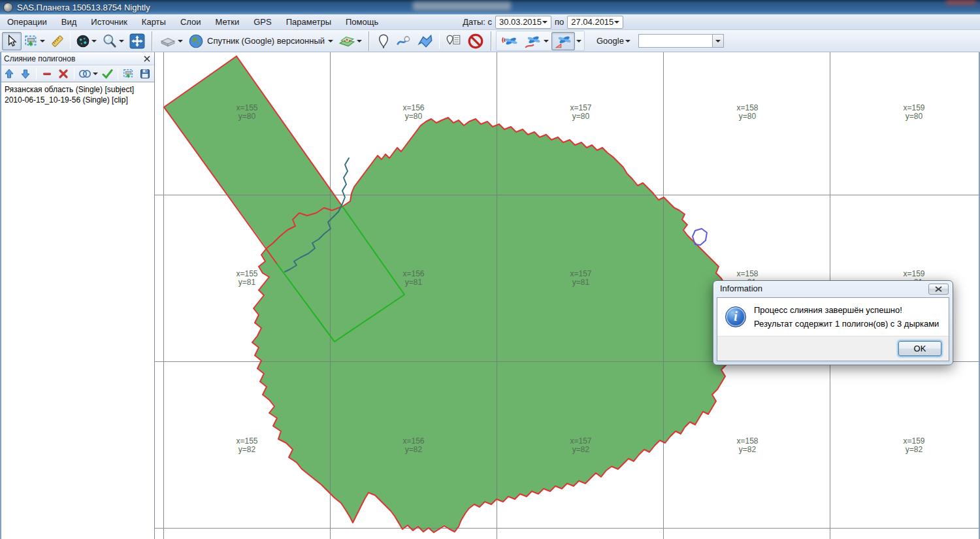  What do you see at coordinates (741, 289) in the screenshot?
I see `dialog-title: Information` at bounding box center [741, 289].